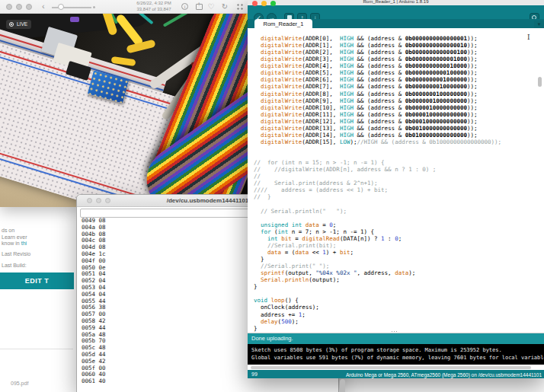 The image size is (544, 392). Describe the element at coordinates (14, 237) in the screenshot. I see `webpage-text: Learn ever` at that location.